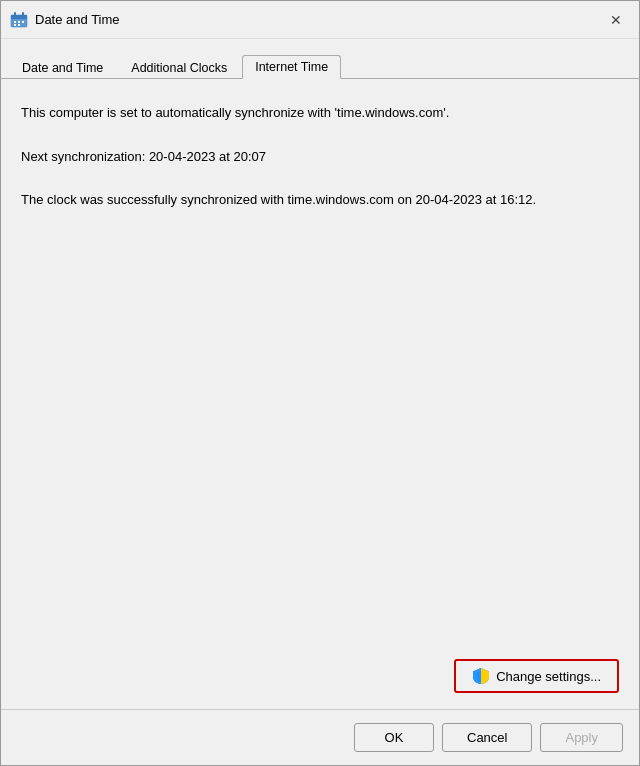 The width and height of the screenshot is (640, 766). Describe the element at coordinates (394, 738) in the screenshot. I see `ok-button: OK` at that location.